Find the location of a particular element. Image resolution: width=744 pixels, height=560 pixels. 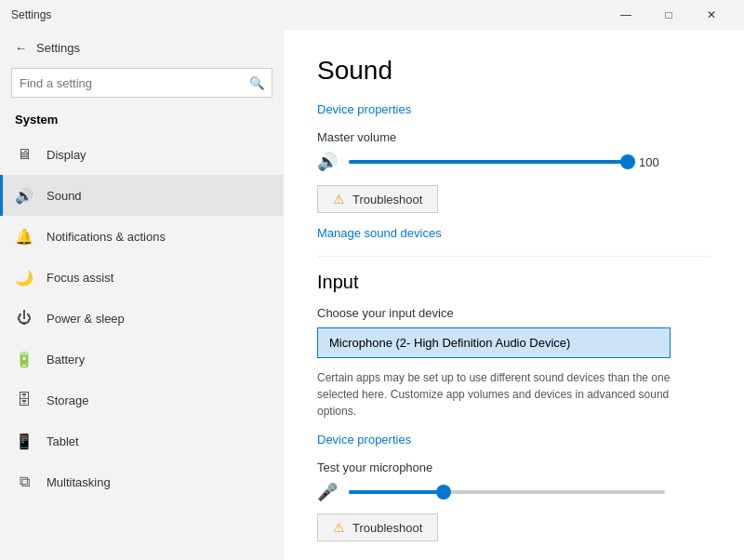

close-button: ✕ is located at coordinates (711, 15).